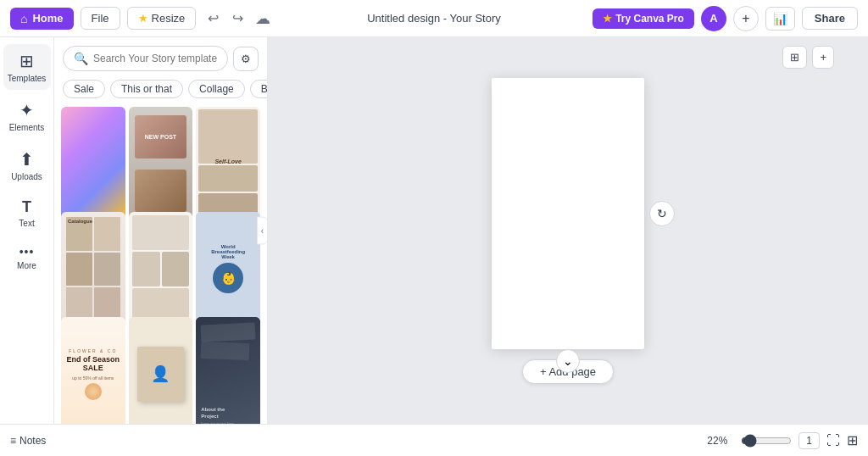 The height and width of the screenshot is (456, 868). What do you see at coordinates (27, 176) in the screenshot?
I see `uploads-label: Uploads` at bounding box center [27, 176].